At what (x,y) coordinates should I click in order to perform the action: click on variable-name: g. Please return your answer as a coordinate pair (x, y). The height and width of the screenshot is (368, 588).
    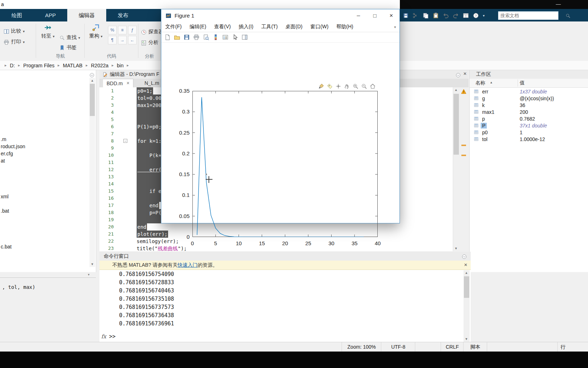
    Looking at the image, I should click on (484, 98).